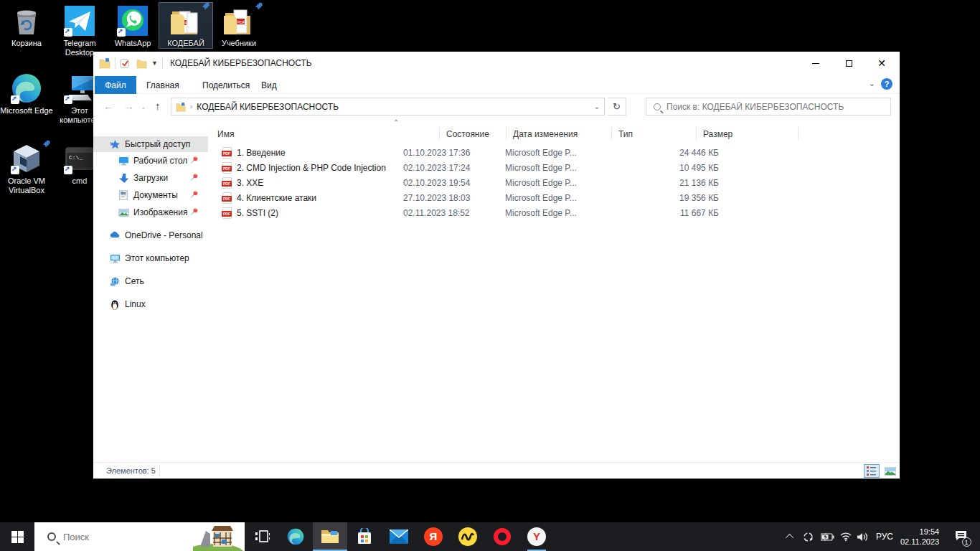  Describe the element at coordinates (239, 26) in the screenshot. I see `desktop-icon-uchebniki: PDF »» Учебники` at that location.